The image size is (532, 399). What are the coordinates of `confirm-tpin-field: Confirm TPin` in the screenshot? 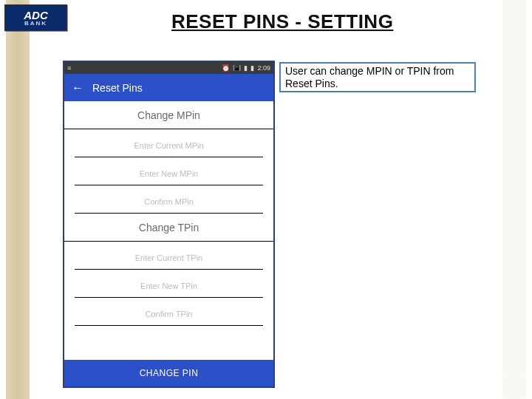 It's located at (168, 314).